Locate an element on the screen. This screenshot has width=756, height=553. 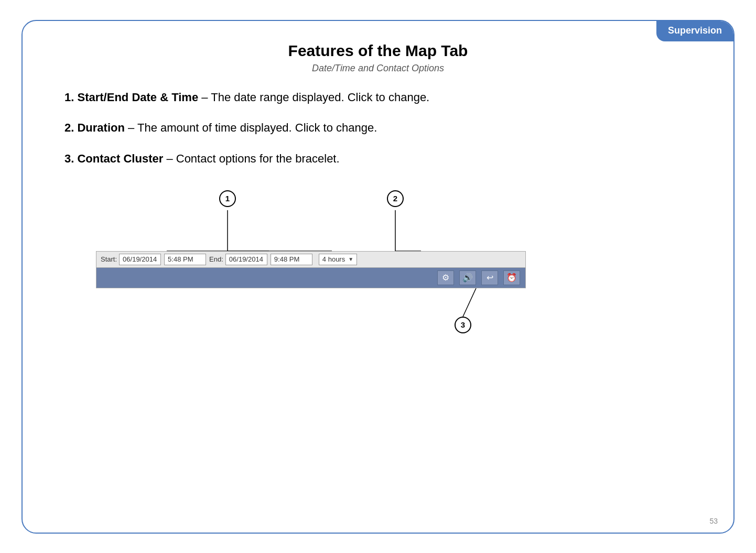
content-list: 1. Start/End Date & Time – The date rang… is located at coordinates (383, 128).